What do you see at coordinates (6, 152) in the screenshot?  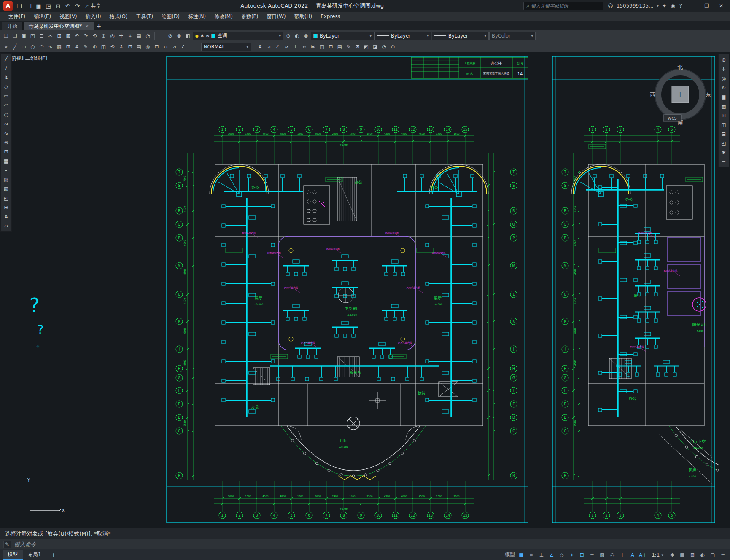 I see `insert-block-tool-icon: ⊡` at bounding box center [6, 152].